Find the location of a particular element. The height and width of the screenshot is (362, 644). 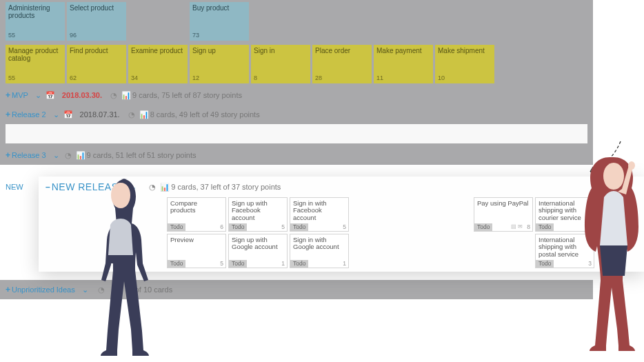

story-points: 8 is located at coordinates (528, 228).